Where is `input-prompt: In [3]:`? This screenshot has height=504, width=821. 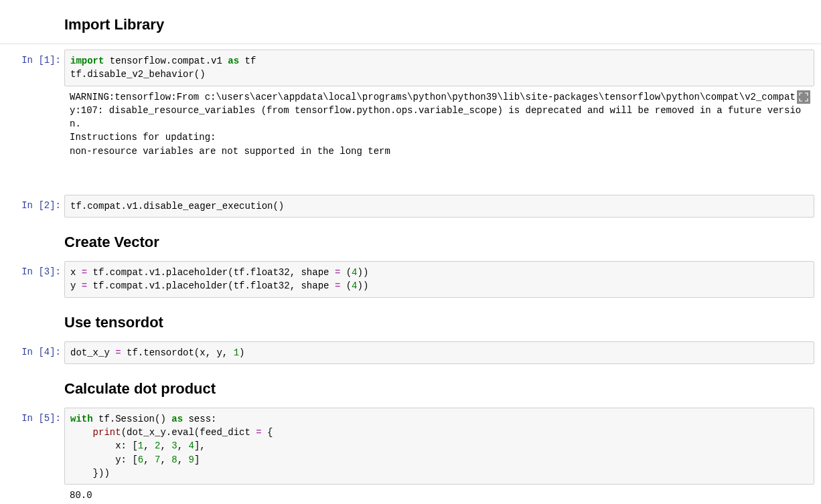 input-prompt: In [3]: is located at coordinates (32, 280).